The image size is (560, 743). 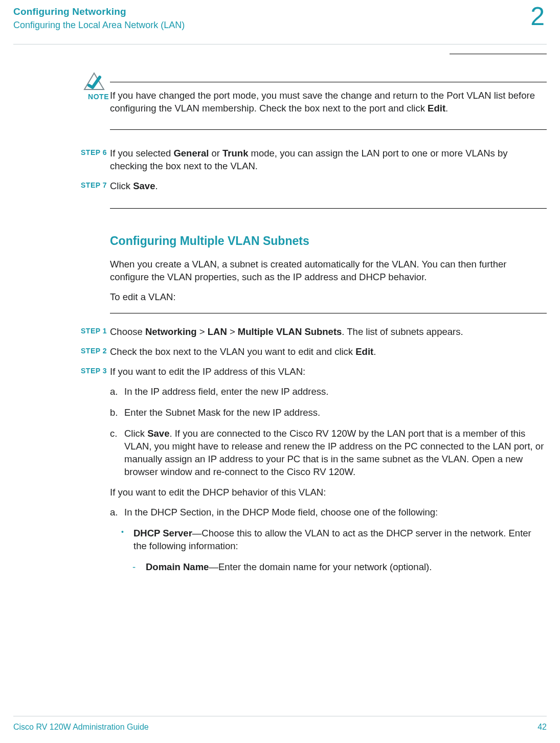 I want to click on step-label: STEP 3, so click(x=91, y=371).